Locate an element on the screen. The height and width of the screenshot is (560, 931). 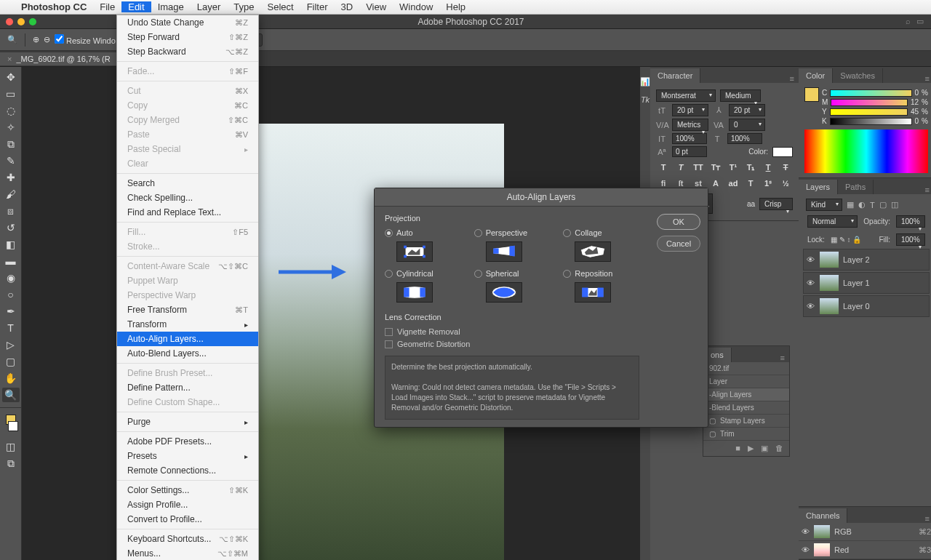
superscript-button: T¹ is located at coordinates (733, 167).